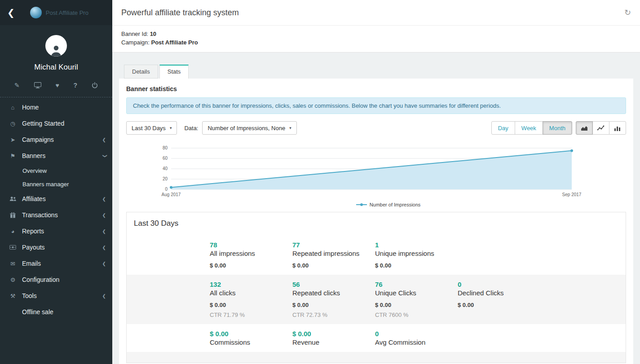  Describe the element at coordinates (249, 128) in the screenshot. I see `data-series-select: Number of Impressions, None ▾` at that location.